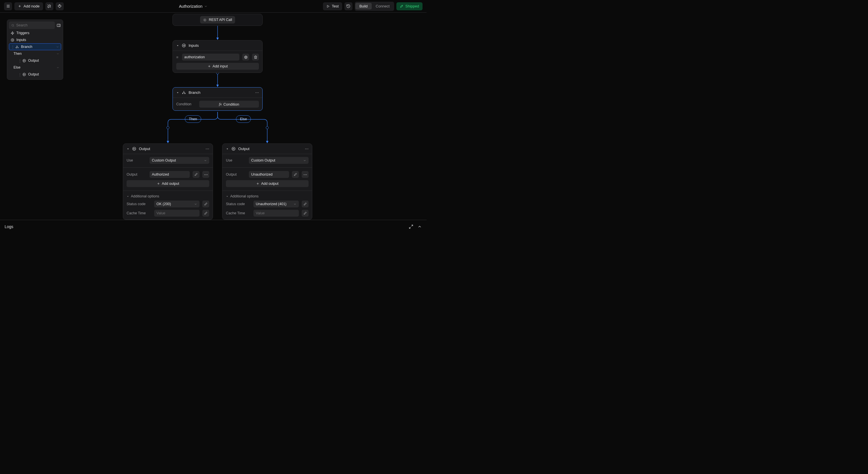  What do you see at coordinates (168, 182) in the screenshot?
I see `output-node-then: Output ⋯ Use Custom Output Output Author…` at bounding box center [168, 182].